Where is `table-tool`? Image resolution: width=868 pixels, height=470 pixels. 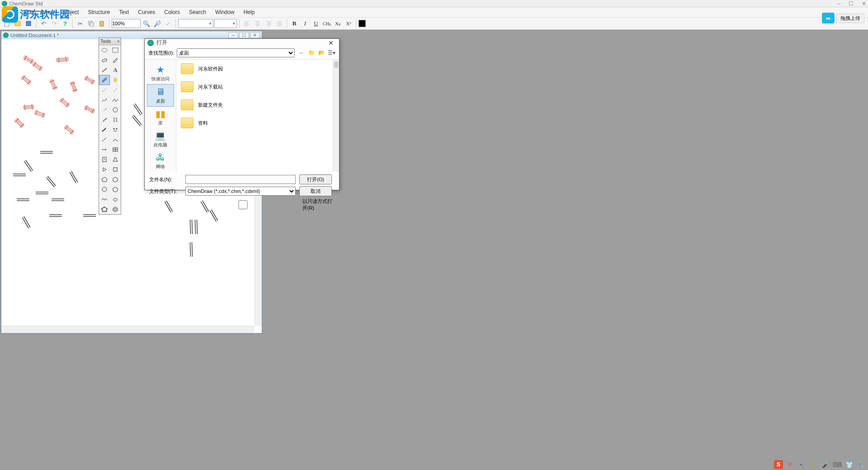
table-tool is located at coordinates (115, 150).